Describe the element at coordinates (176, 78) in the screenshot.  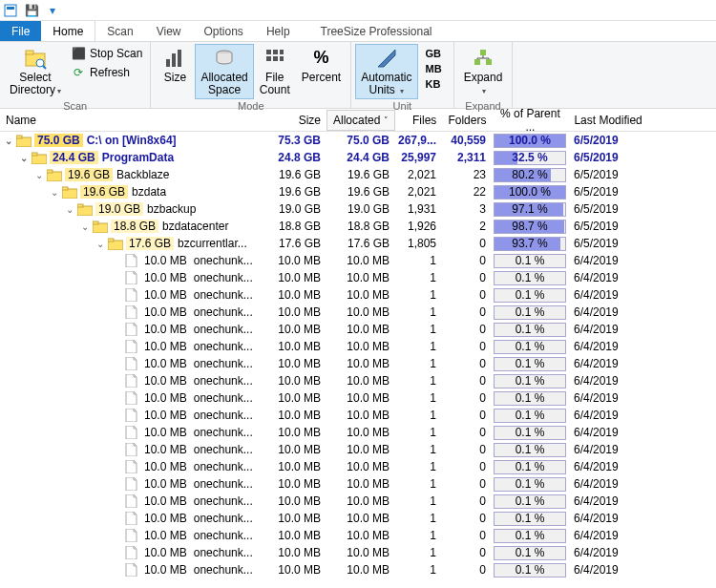
I see `mode-size-label: Size` at that location.